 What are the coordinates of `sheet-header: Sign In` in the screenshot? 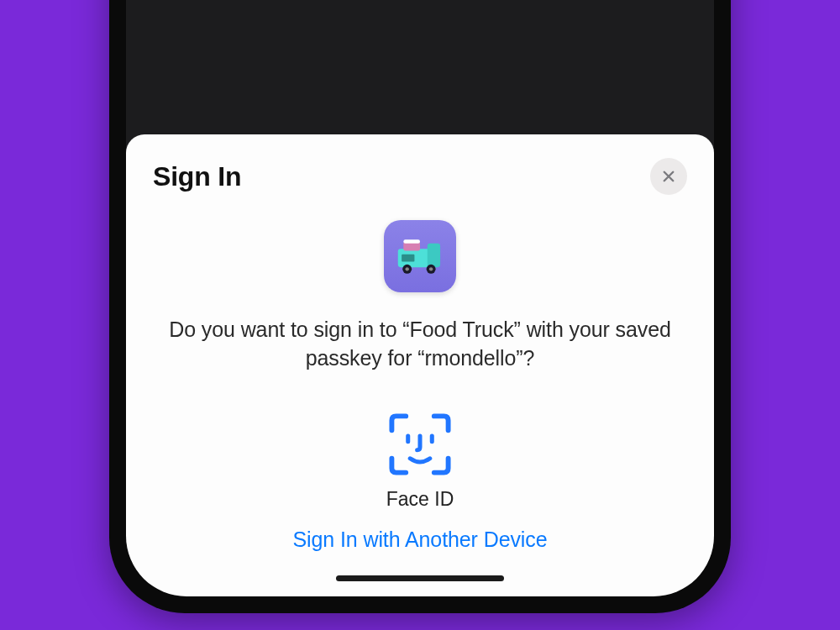 It's located at (420, 176).